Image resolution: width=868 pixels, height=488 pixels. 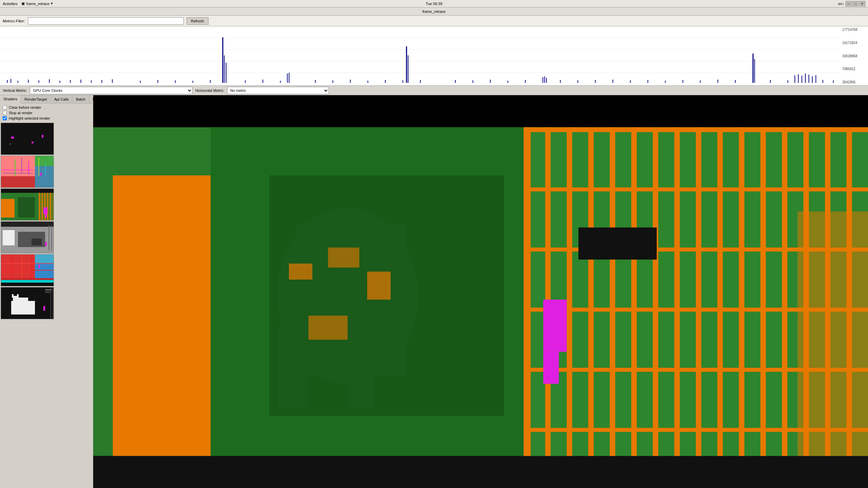 I want to click on tab-shaders: Shaders, so click(x=11, y=99).